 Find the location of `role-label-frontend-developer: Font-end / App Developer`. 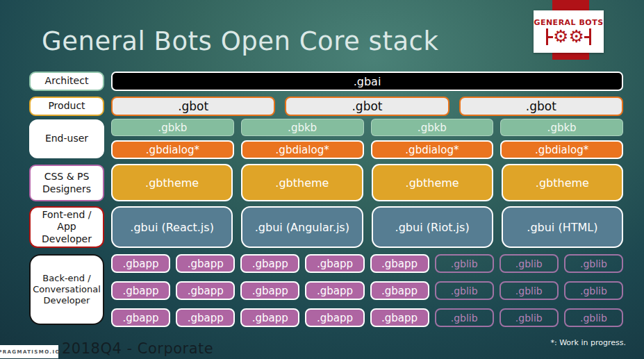

role-label-frontend-developer: Font-end / App Developer is located at coordinates (67, 227).